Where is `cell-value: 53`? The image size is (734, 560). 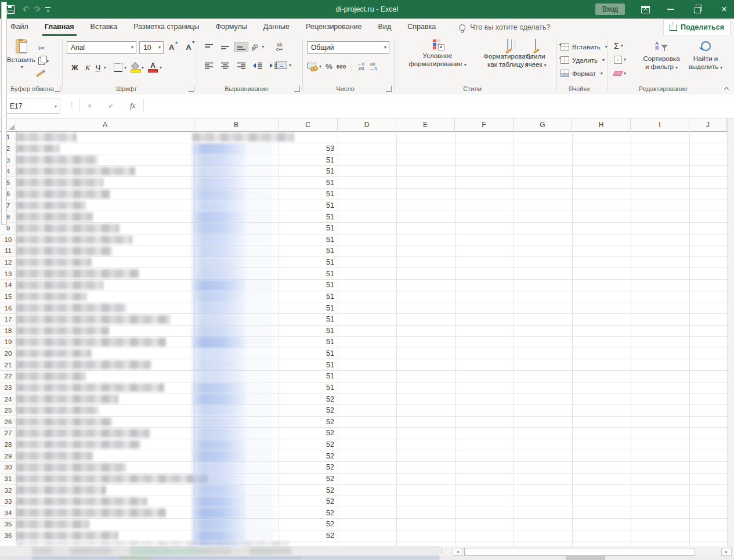
cell-value: 53 is located at coordinates (308, 149).